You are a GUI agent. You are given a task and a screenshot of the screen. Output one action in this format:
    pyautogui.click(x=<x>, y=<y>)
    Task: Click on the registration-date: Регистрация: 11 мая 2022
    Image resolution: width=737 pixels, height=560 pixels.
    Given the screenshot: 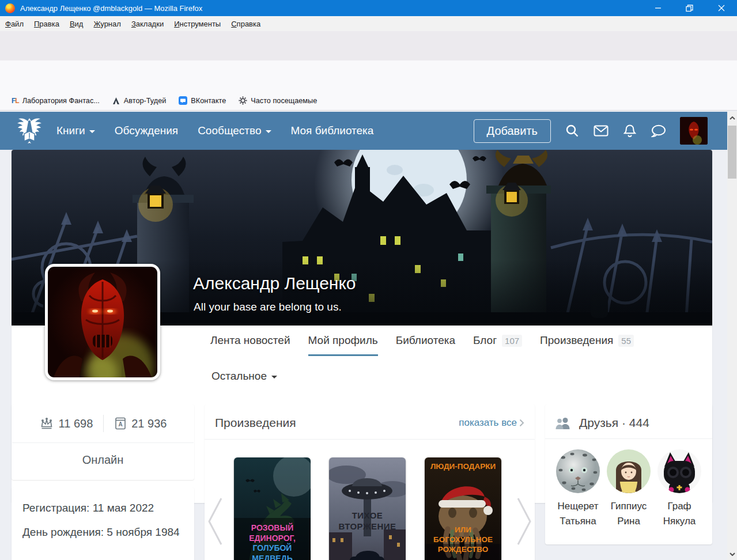 What is the action you would take?
    pyautogui.click(x=103, y=508)
    